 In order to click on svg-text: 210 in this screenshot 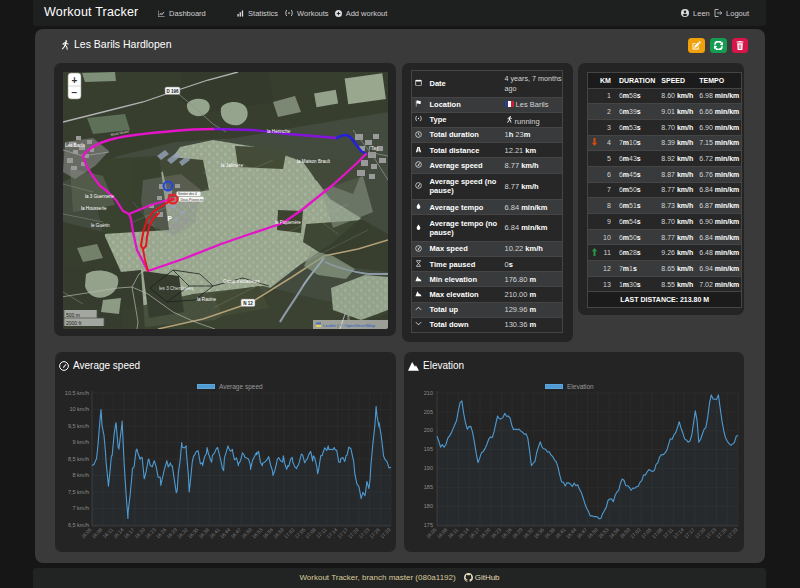, I will do `click(428, 393)`.